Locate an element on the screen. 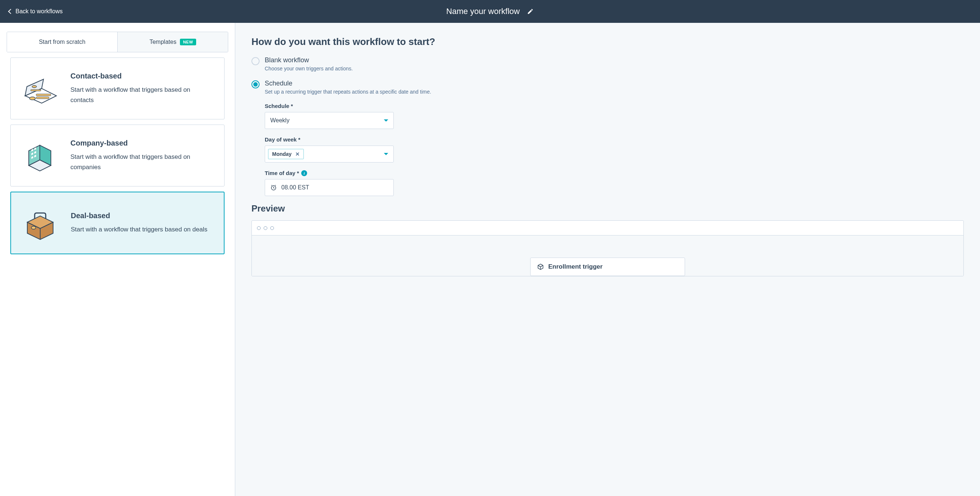  radio-option-blank: Blank workflow Choose your own triggers … is located at coordinates (608, 64).